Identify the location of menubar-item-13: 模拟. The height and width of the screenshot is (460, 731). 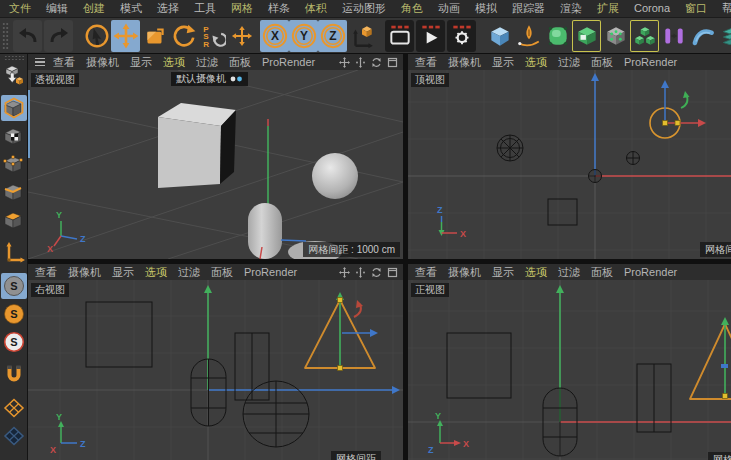
(486, 8).